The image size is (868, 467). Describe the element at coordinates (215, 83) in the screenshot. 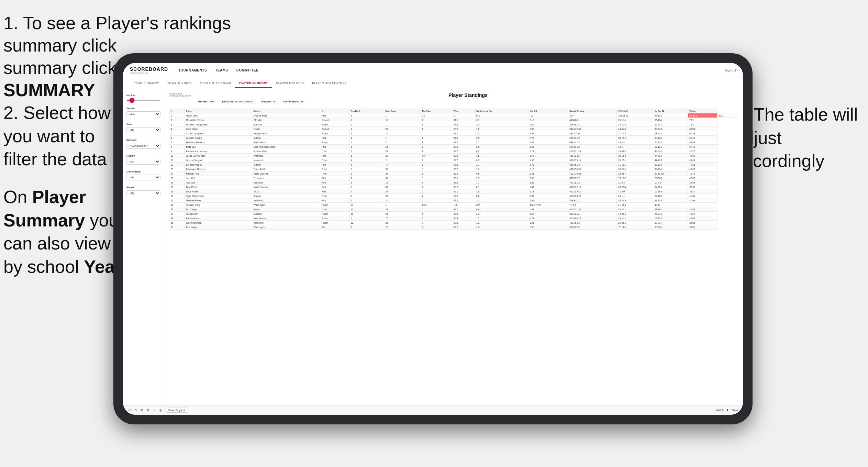

I see `sub-nav-team-h2h-heatmap: TEAM H2H HEATMAP` at that location.